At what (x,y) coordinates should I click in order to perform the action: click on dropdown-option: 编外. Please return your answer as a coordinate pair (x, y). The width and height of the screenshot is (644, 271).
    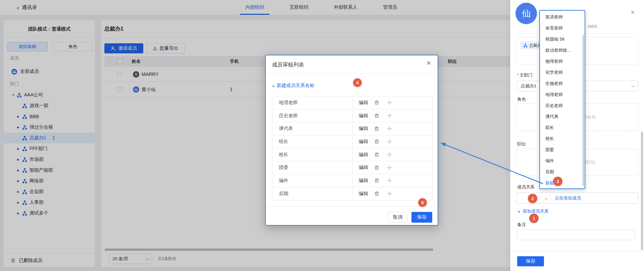
    Looking at the image, I should click on (562, 161).